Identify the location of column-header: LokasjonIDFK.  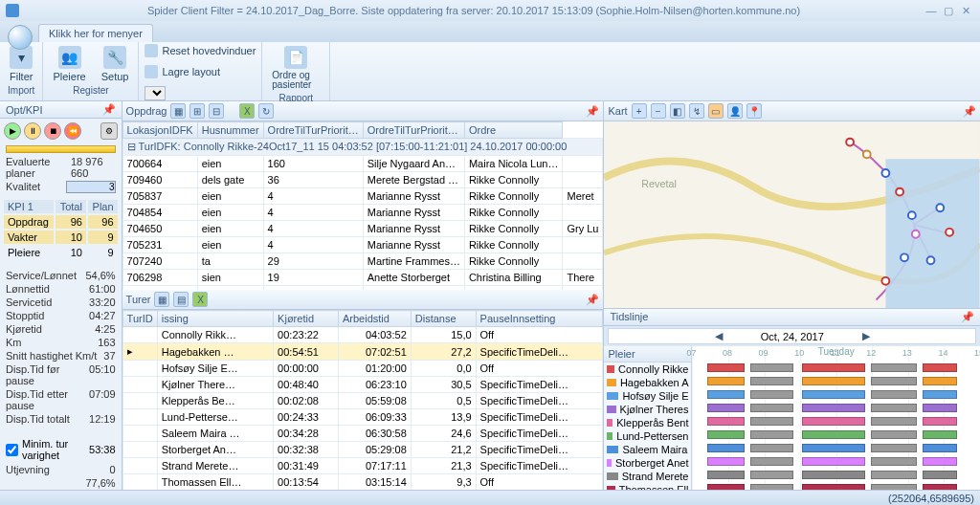
(160, 130).